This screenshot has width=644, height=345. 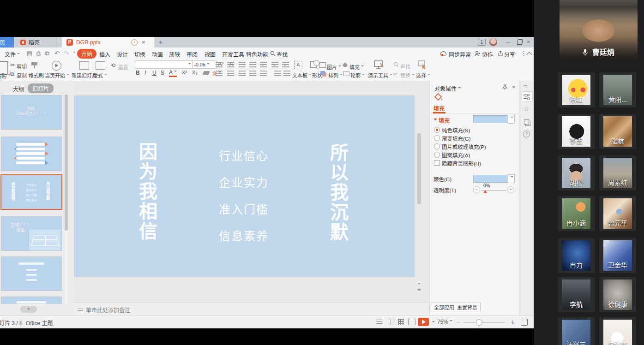 I want to click on slideshow-play-button, so click(x=423, y=322).